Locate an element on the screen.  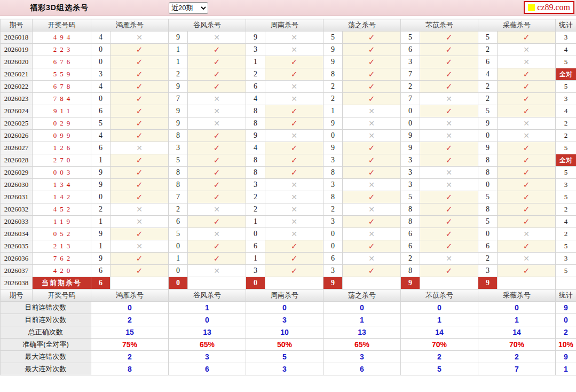
summary-value-cell: 0 is located at coordinates (285, 308).